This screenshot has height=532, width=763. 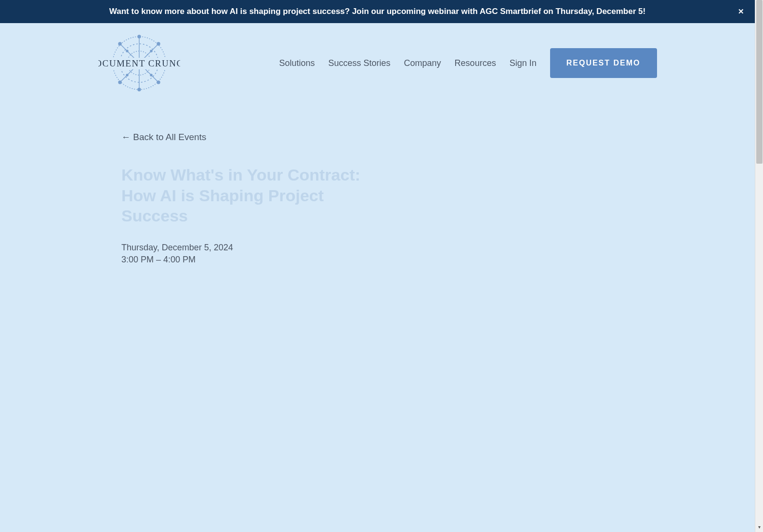 What do you see at coordinates (759, 266) in the screenshot?
I see `vertical-scrollbar: ▾` at bounding box center [759, 266].